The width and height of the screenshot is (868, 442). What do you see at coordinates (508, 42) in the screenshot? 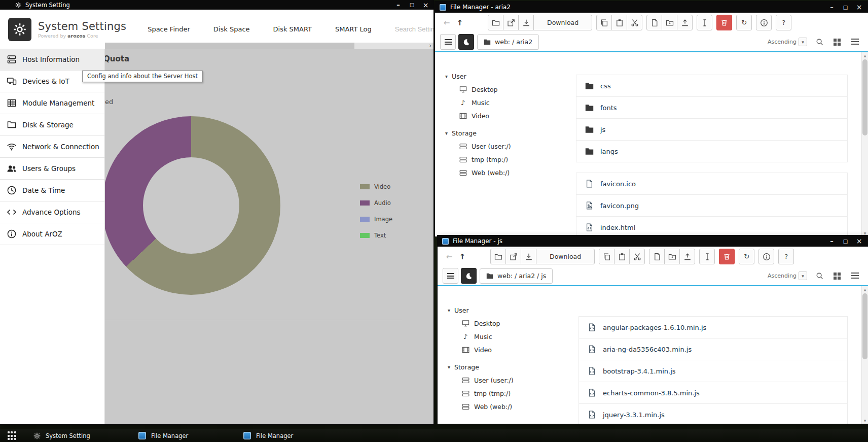
I see `breadcrumb: web: / aria2` at bounding box center [508, 42].